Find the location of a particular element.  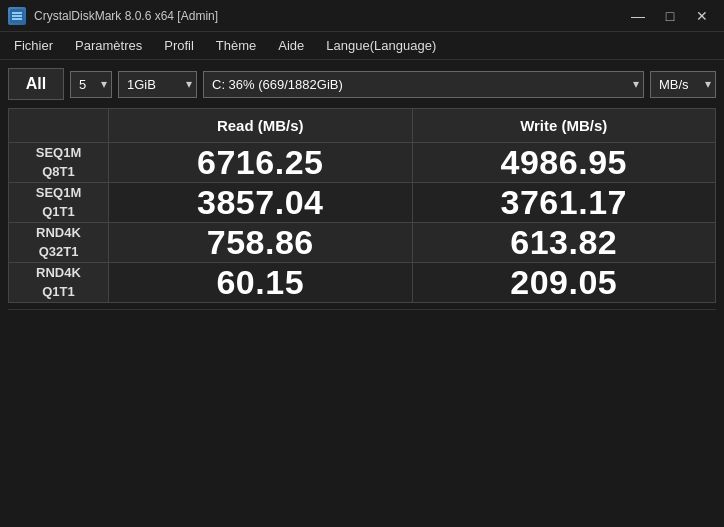

table-row: SEQ1MQ8T16716.254986.95 is located at coordinates (362, 163).